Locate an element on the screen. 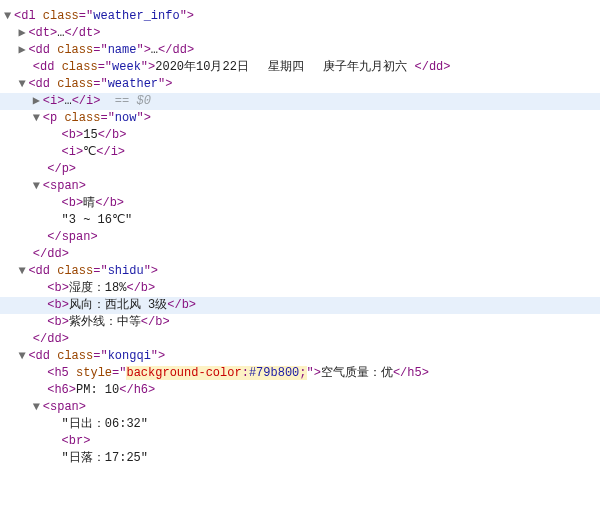 The width and height of the screenshot is (600, 531). dom-node-dd-weather-close: </dd> is located at coordinates (300, 254).